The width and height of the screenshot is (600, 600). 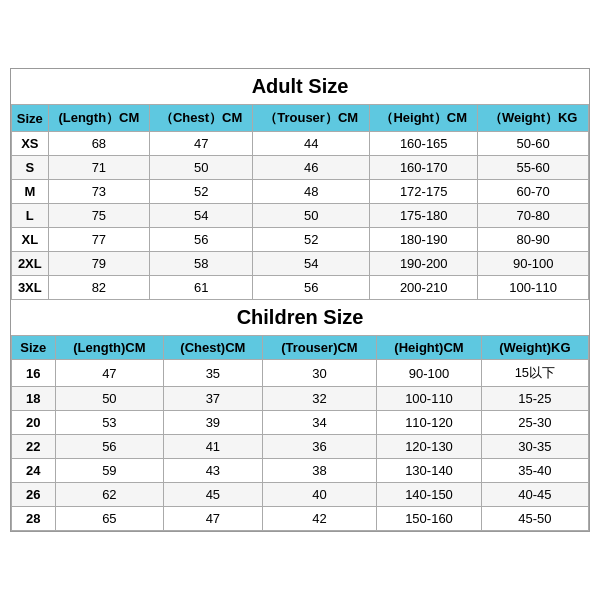 What do you see at coordinates (300, 447) in the screenshot?
I see `table-row: 22564136120-13030-35` at bounding box center [300, 447].